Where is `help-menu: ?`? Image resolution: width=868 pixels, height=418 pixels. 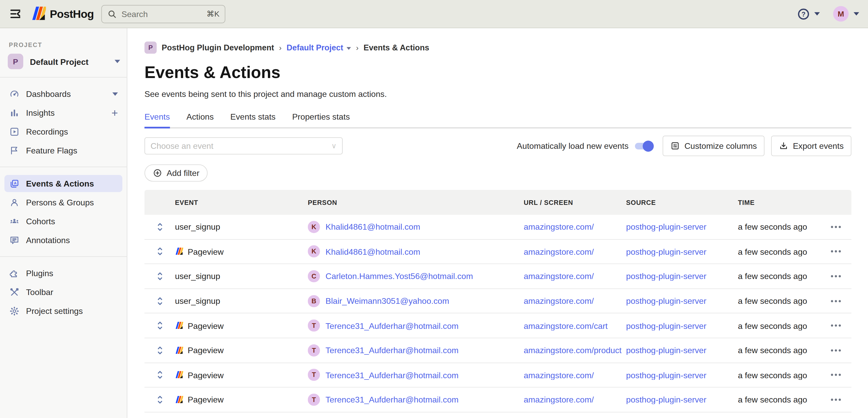
help-menu: ? is located at coordinates (809, 14).